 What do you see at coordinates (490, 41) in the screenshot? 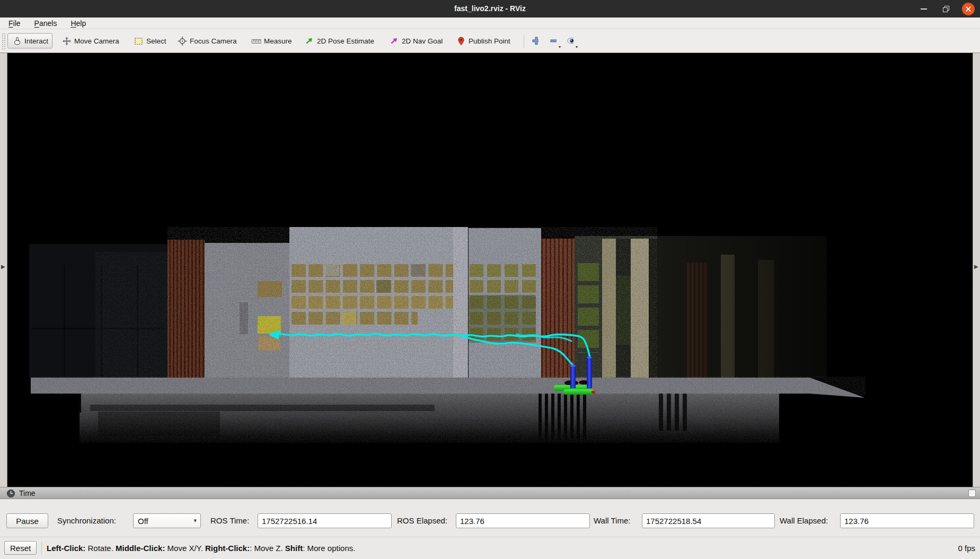
I see `toolbar: Interact Move Camera Select Focus Camera` at bounding box center [490, 41].